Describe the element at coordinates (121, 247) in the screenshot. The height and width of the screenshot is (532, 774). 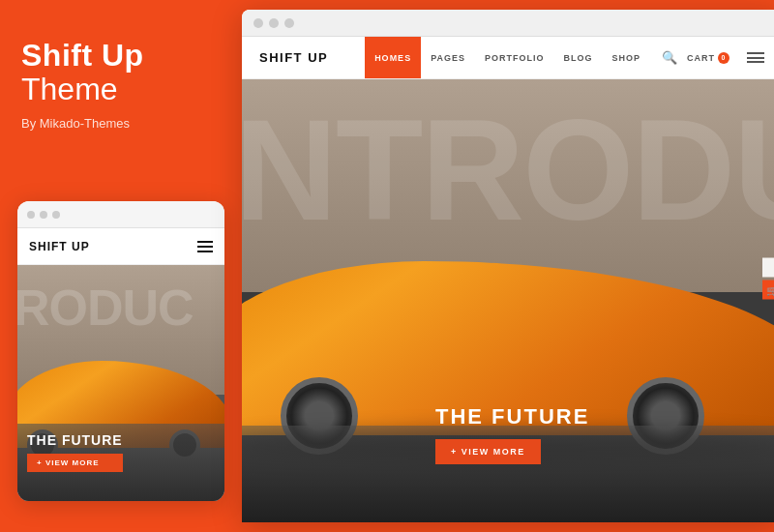
I see `mobile-nav: SHIFT UP` at that location.